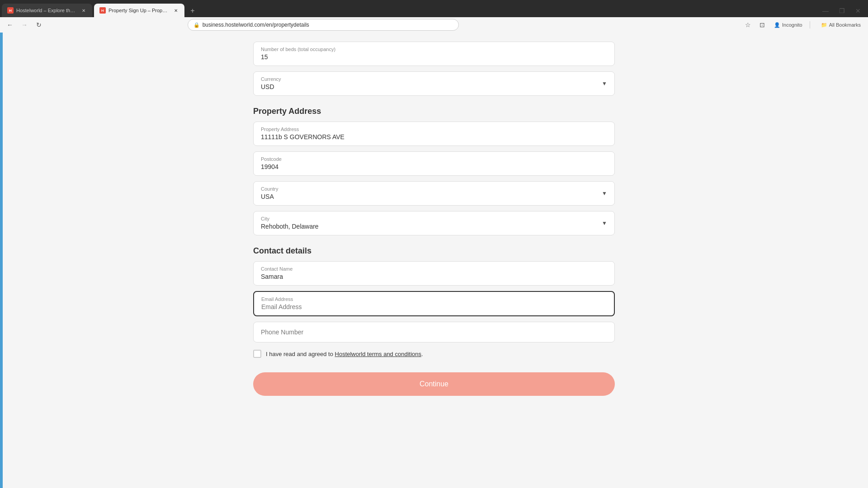 The image size is (868, 488). I want to click on terms-text: I have read and agreed to Hostelworld te…, so click(344, 354).